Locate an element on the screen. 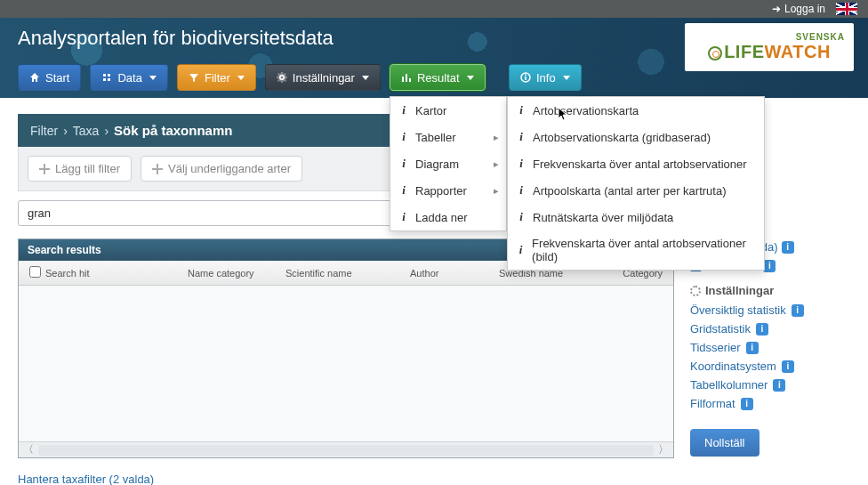 The height and width of the screenshot is (485, 868). menu-item-kartor: iKartor is located at coordinates (448, 110).